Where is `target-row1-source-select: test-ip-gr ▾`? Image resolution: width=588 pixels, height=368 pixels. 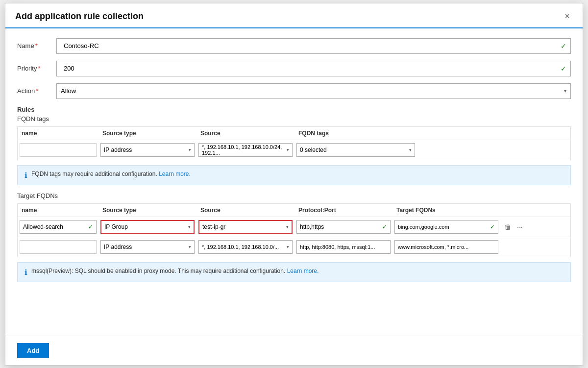 target-row1-source-select: test-ip-gr ▾ is located at coordinates (245, 227).